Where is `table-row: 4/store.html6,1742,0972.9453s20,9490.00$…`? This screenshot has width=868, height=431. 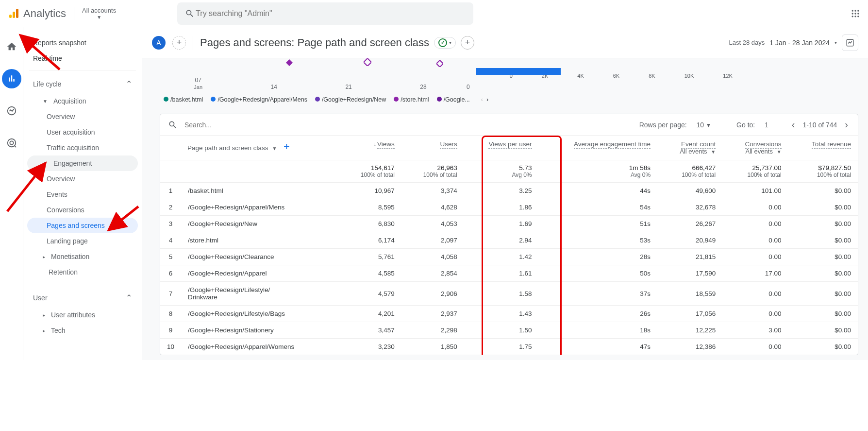 table-row: 4/store.html6,1742,0972.9453s20,9490.00$… is located at coordinates (509, 241).